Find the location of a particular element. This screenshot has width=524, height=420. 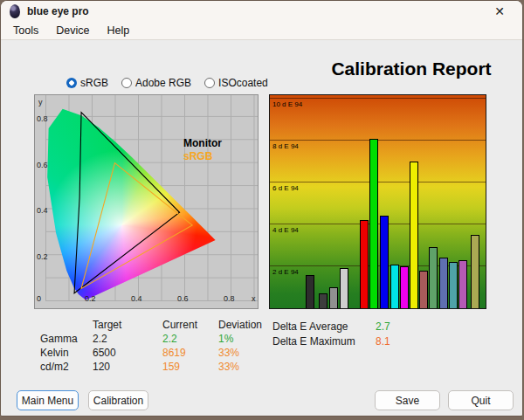

x-tick: 0 is located at coordinates (38, 299).